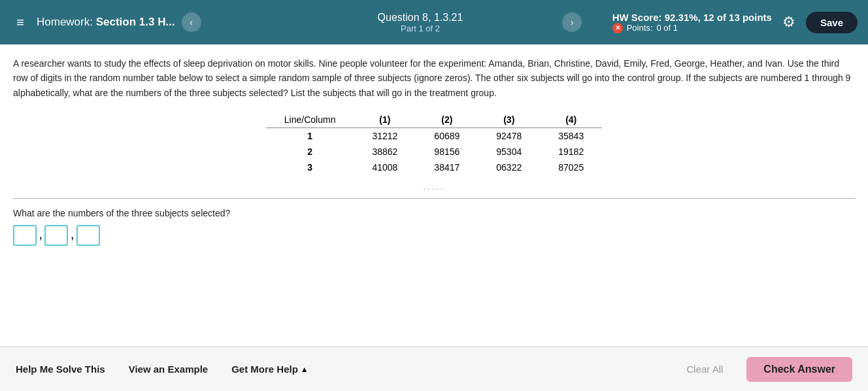  Describe the element at coordinates (191, 22) in the screenshot. I see `chevron-left-icon: ‹` at that location.